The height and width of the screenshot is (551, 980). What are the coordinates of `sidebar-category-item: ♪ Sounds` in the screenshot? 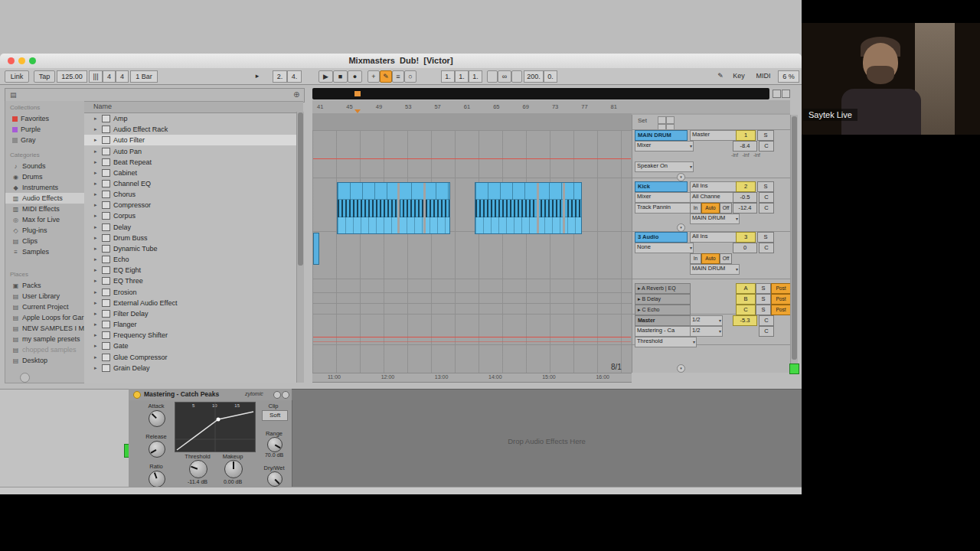 It's located at (45, 166).